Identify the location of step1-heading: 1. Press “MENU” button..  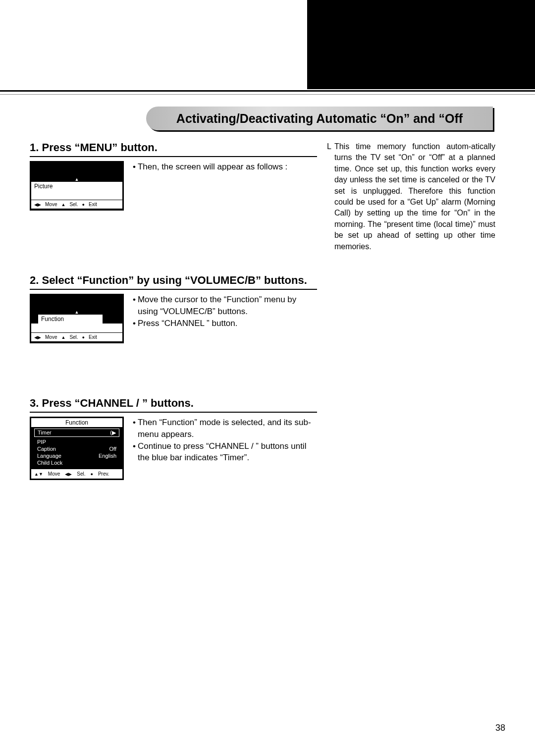
(173, 149).